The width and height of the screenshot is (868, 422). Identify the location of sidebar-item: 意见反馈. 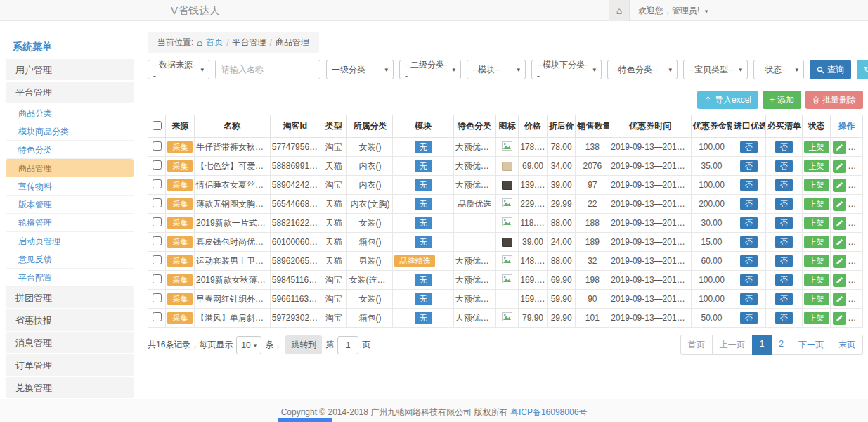
(70, 260).